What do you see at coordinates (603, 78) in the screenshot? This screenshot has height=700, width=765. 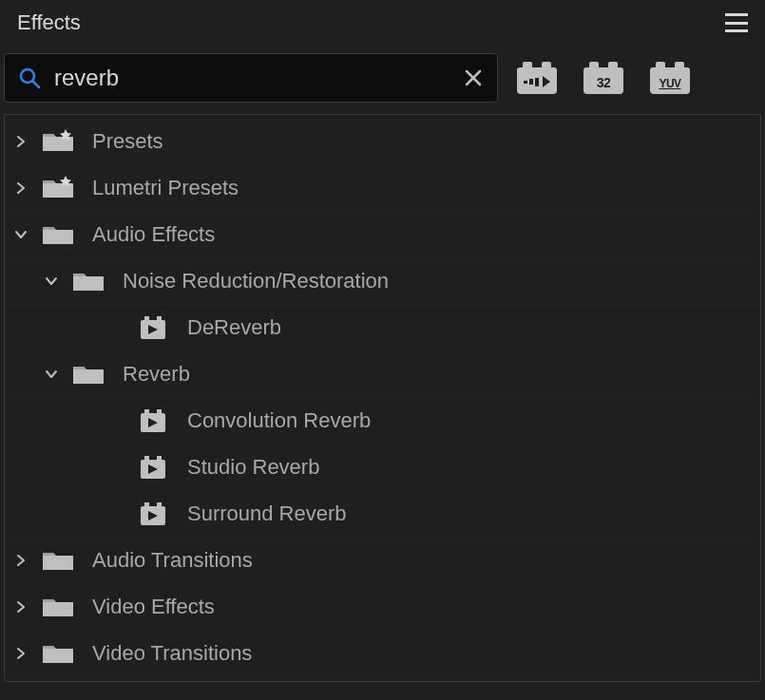 I see `32bit-effects-filter: 32` at bounding box center [603, 78].